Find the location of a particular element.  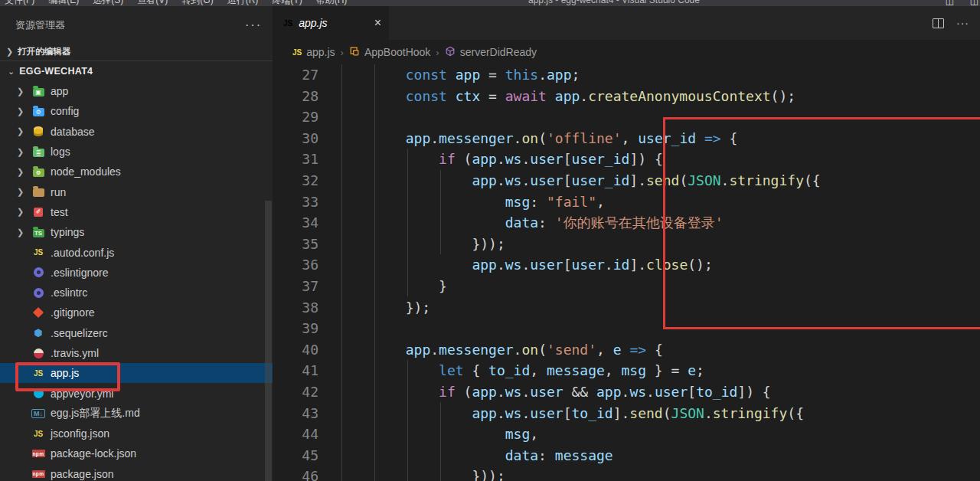

tree-item--eslintignore: .eslintignore is located at coordinates (136, 273).